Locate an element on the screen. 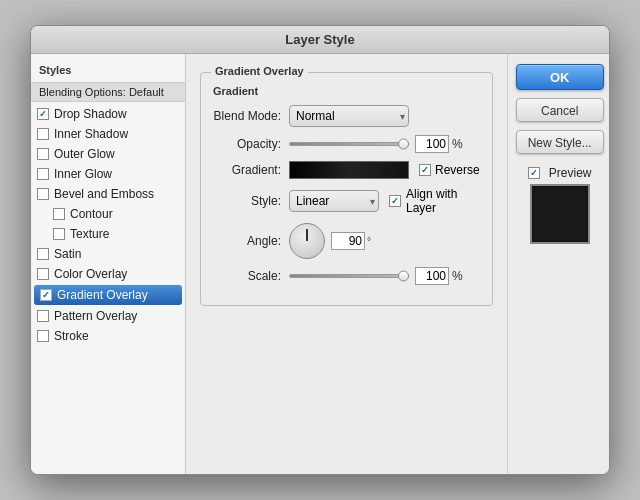 The image size is (640, 500). align-layer-label: Align with Layer is located at coordinates (443, 201).